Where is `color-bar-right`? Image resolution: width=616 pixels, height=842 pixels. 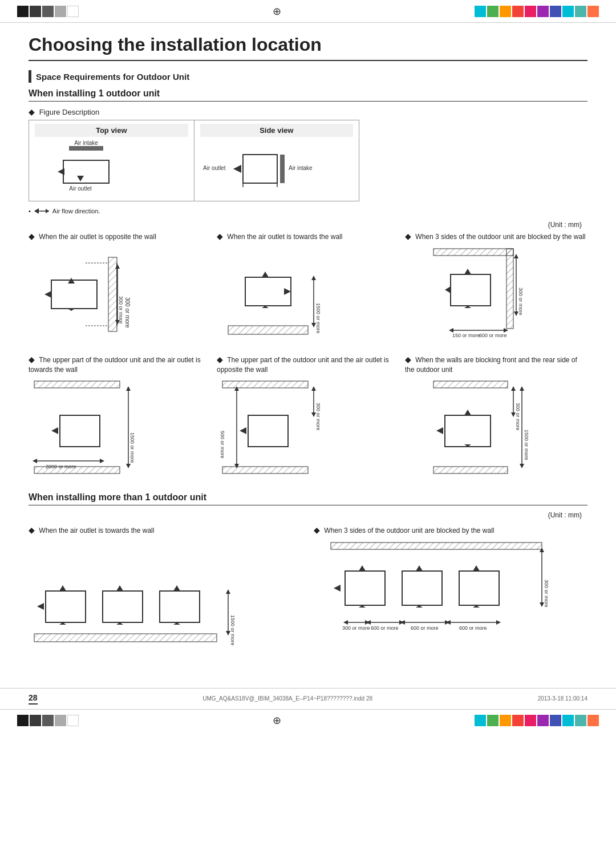 color-bar-right is located at coordinates (537, 11).